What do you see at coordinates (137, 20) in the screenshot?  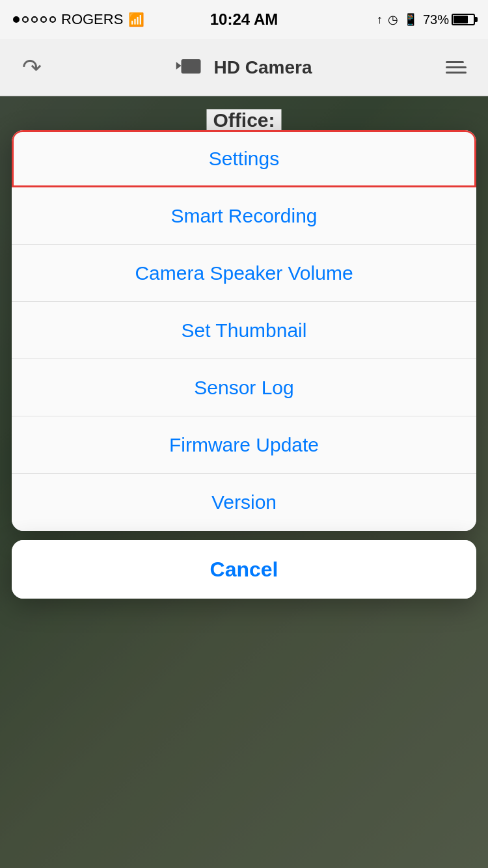 I see `wifi-icon: 📶` at bounding box center [137, 20].